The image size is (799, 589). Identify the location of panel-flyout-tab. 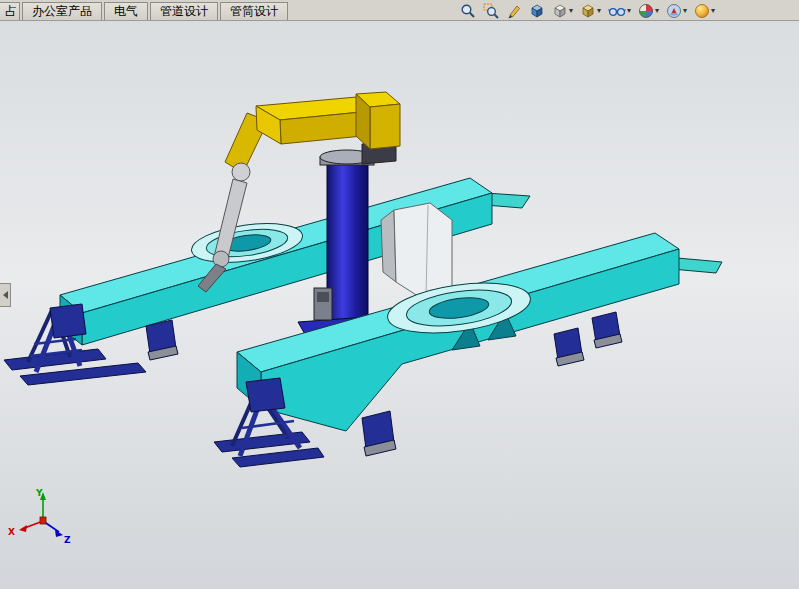
(6, 295).